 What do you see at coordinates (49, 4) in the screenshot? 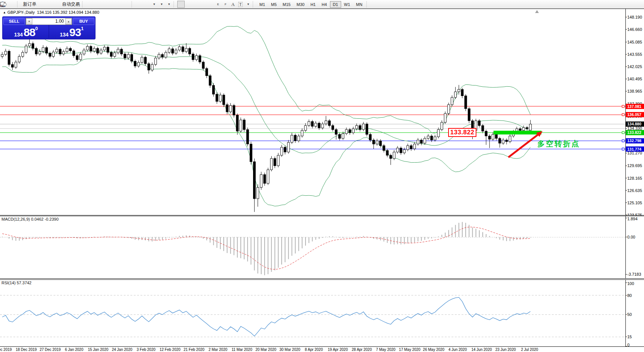
I see `navigator-icon` at bounding box center [49, 4].